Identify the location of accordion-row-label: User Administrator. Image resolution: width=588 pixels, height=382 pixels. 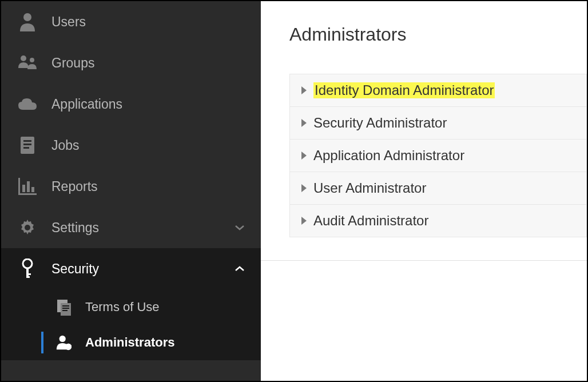
(370, 188).